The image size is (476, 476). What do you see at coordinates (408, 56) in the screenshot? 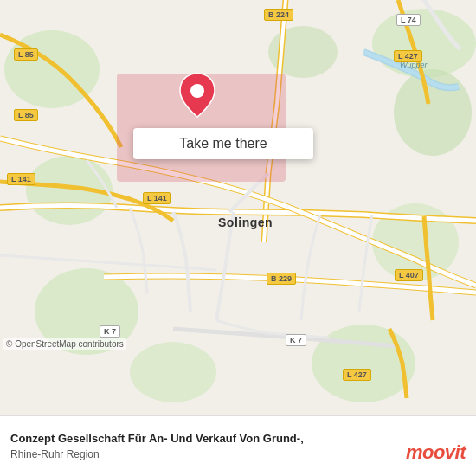
I see `road-label-l427: L 427` at bounding box center [408, 56].